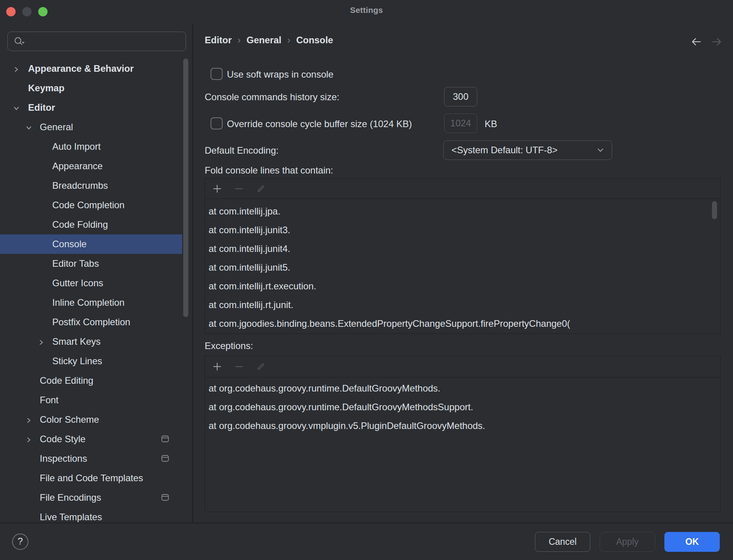 This screenshot has height=560, width=733. What do you see at coordinates (69, 244) in the screenshot?
I see `sidebar-item-label: Console` at bounding box center [69, 244].